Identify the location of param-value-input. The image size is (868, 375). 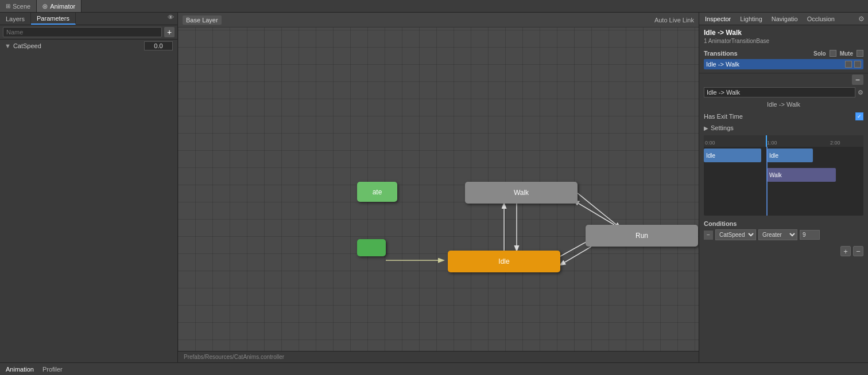
(158, 46).